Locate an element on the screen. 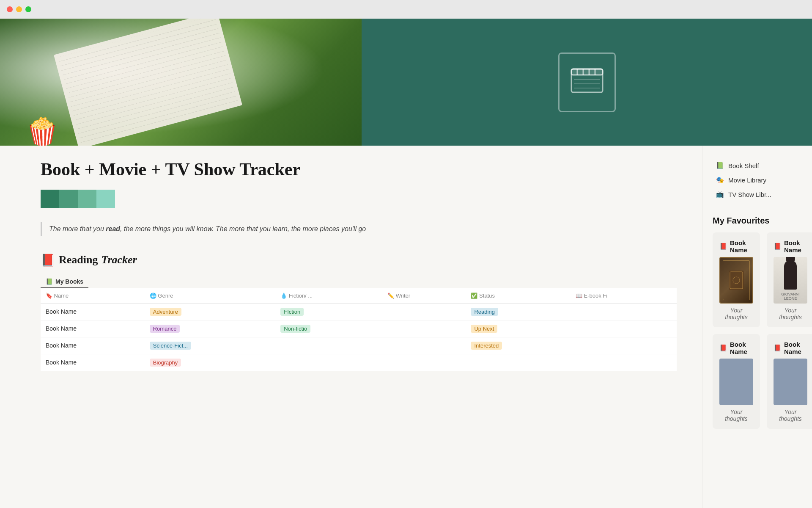  cell-fiction: FIction is located at coordinates (329, 312).